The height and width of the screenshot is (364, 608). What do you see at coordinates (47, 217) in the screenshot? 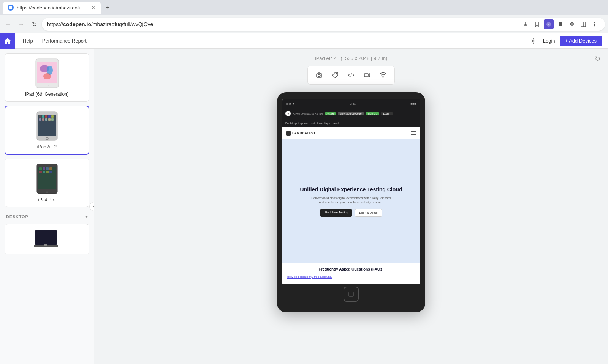
I see `desktop-section-header: DESKTOP ▾` at bounding box center [47, 217].